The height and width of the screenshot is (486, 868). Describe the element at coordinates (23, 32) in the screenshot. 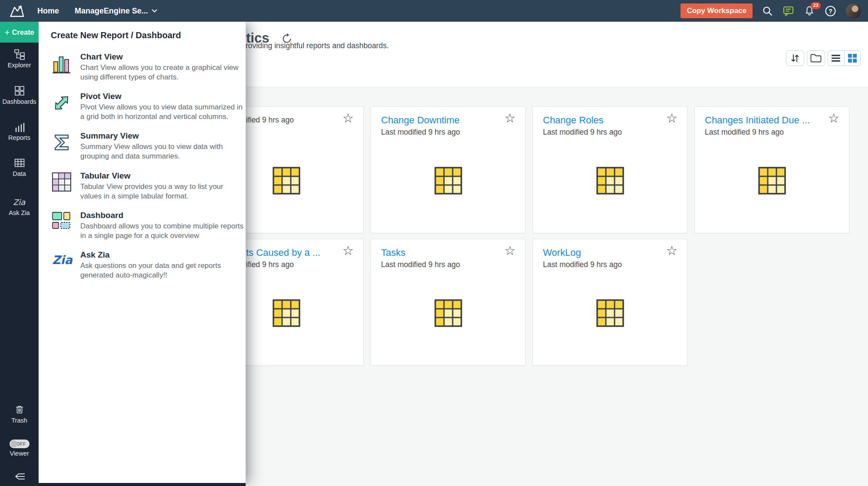

I see `create-button-label: Create` at that location.